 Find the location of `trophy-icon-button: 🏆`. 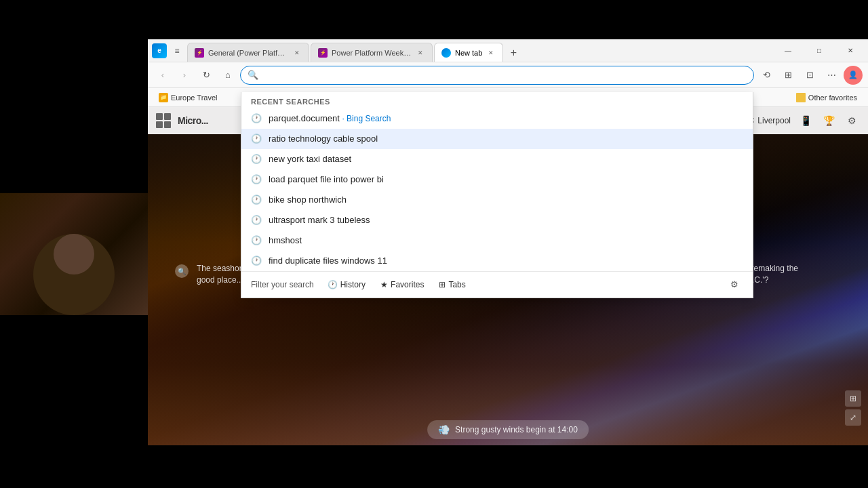

trophy-icon-button: 🏆 is located at coordinates (829, 121).